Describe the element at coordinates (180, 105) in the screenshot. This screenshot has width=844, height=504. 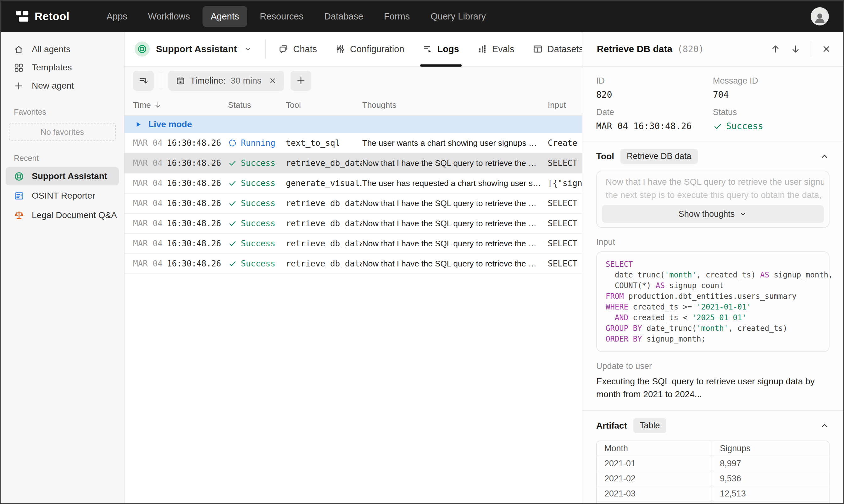
I see `column-header-time: Time` at that location.